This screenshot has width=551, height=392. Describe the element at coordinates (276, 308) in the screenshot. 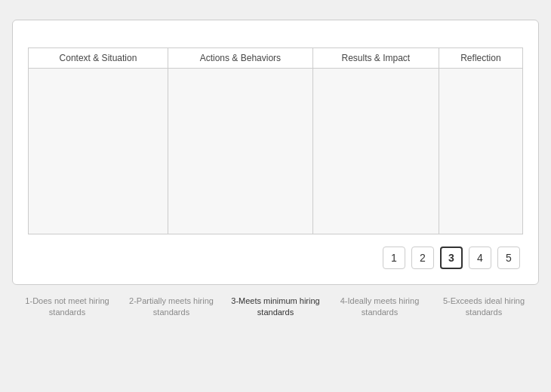

I see `legend-item: 3-Meets minimum hiring standards` at that location.